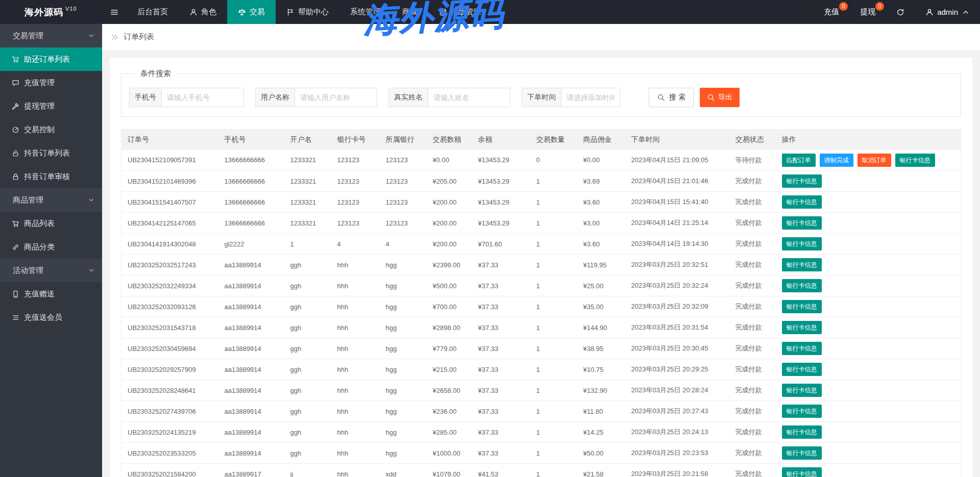 The image size is (980, 477). I want to click on sidebar-item-douyin-order-audit: 抖音订单审核, so click(51, 177).